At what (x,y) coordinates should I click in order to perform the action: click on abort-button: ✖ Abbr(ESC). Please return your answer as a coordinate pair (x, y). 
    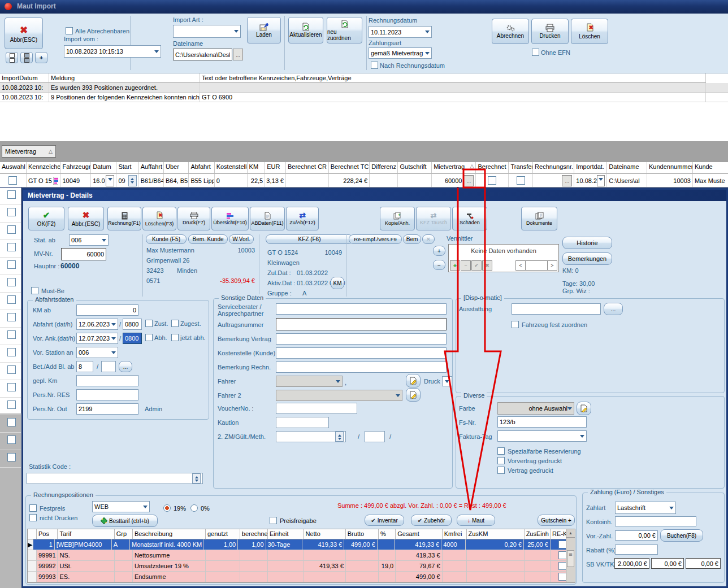
    Looking at the image, I should click on (24, 33).